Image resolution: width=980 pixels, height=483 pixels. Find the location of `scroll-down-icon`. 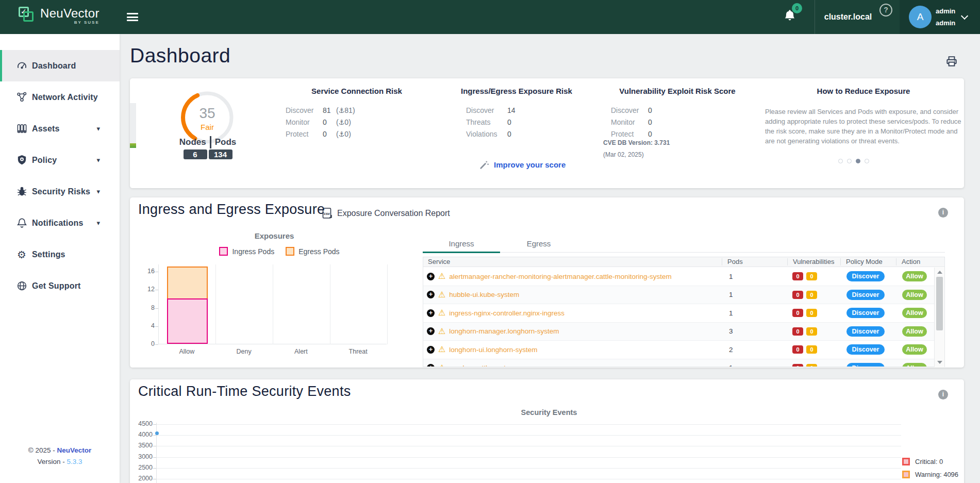

scroll-down-icon is located at coordinates (940, 362).